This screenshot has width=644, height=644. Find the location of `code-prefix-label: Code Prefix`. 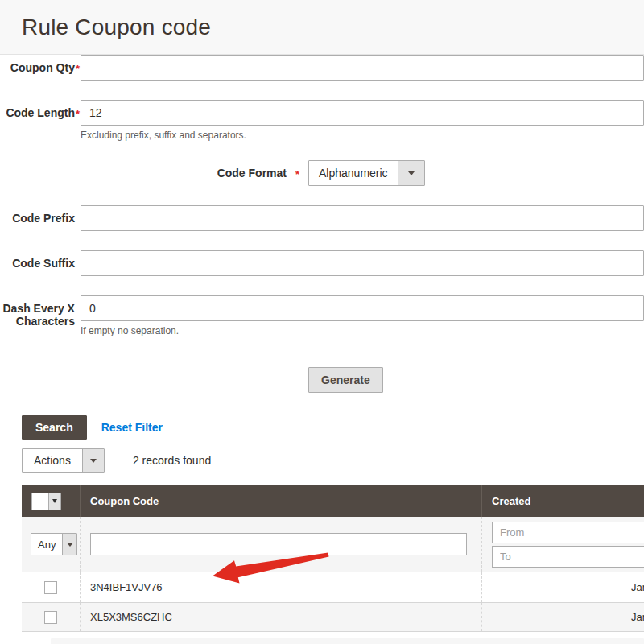

code-prefix-label: Code Prefix is located at coordinates (37, 215).